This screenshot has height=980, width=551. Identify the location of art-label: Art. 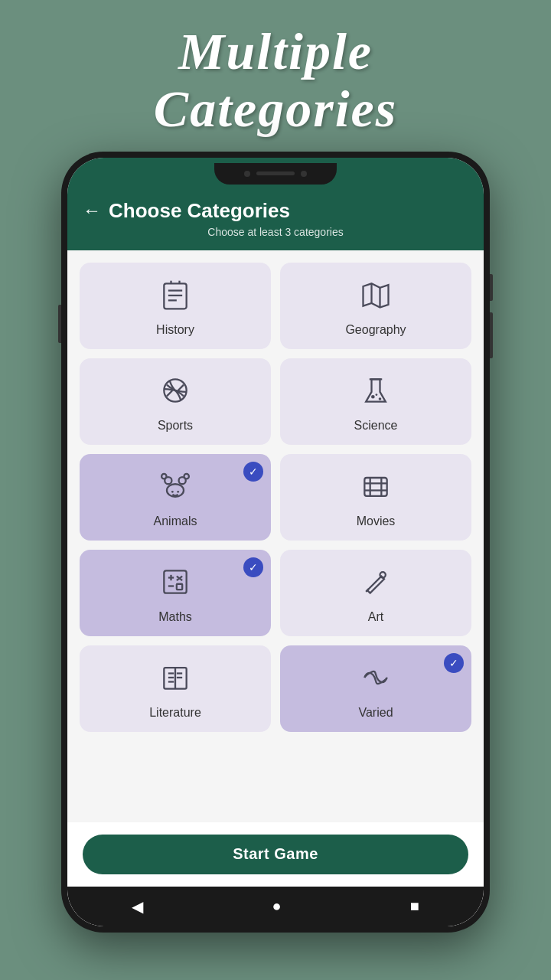
(376, 617).